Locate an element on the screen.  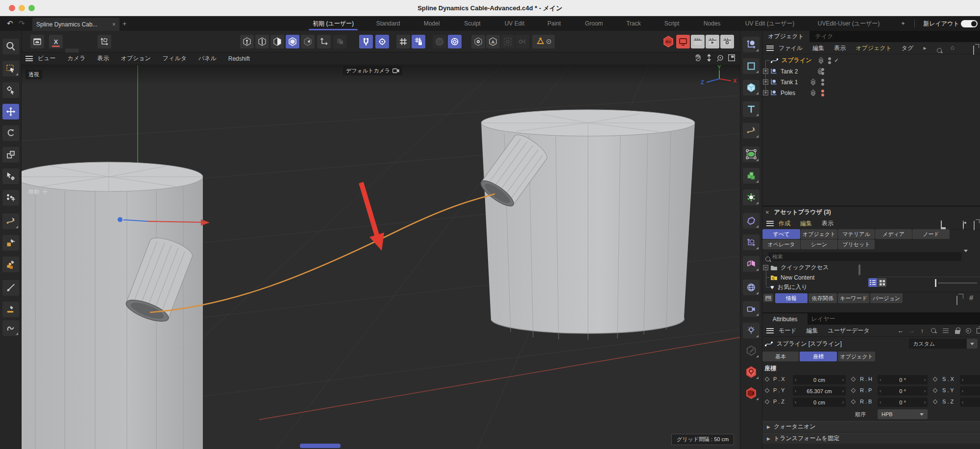
layout-tab-script: Script is located at coordinates (672, 24).